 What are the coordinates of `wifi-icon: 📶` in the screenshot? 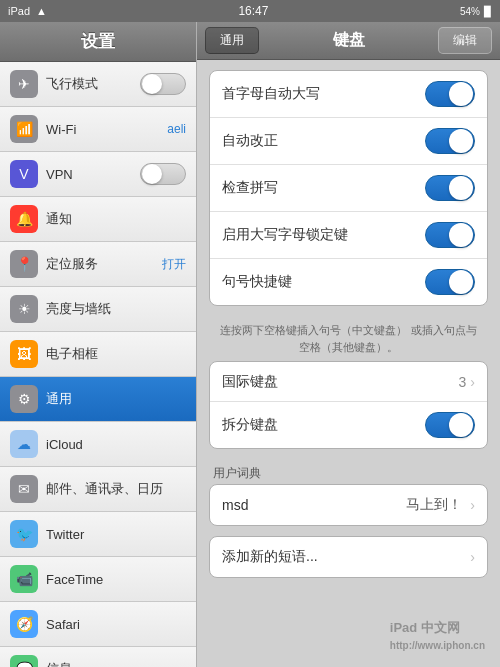 It's located at (24, 129).